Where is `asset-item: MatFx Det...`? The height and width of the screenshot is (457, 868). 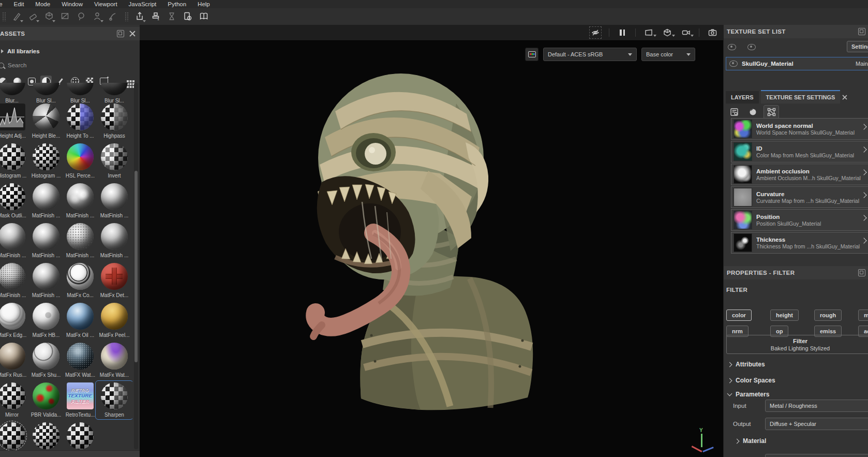 asset-item: MatFx Det... is located at coordinates (114, 281).